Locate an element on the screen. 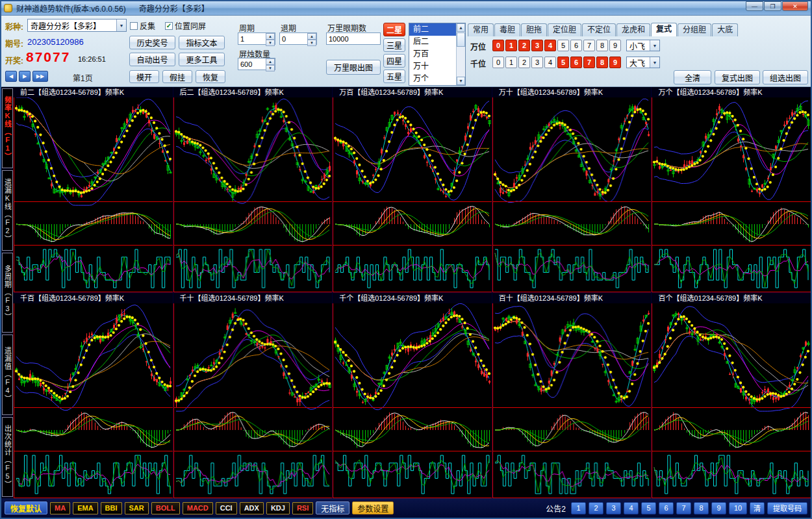 The image size is (812, 519). qianwei-digit-0: 0 is located at coordinates (498, 62).